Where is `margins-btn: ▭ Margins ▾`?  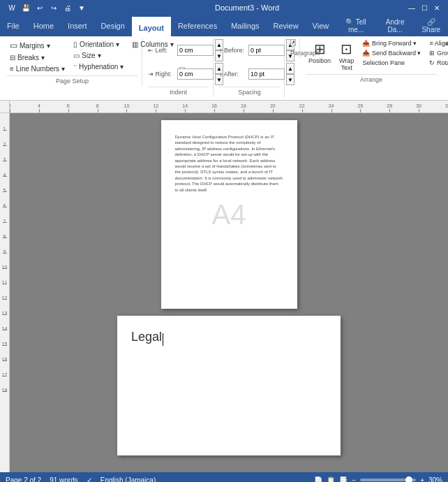 margins-btn: ▭ Margins ▾ is located at coordinates (38, 45).